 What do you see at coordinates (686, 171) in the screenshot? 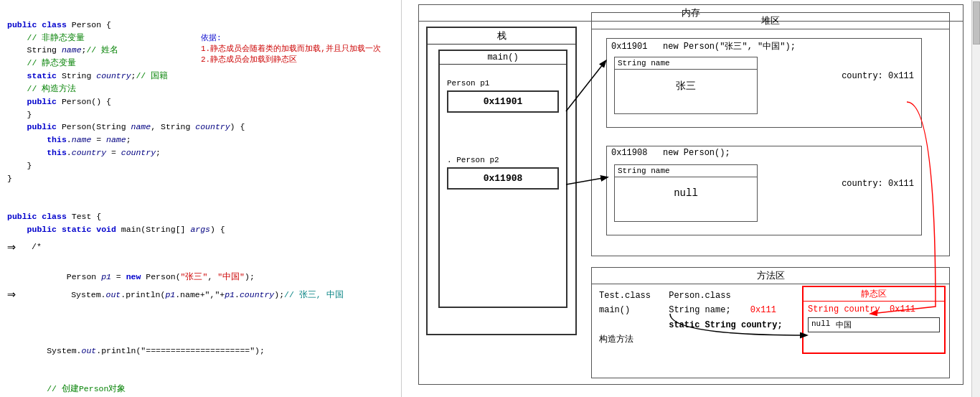
I see `heap-obj2-str-name-label: String name` at bounding box center [686, 171].